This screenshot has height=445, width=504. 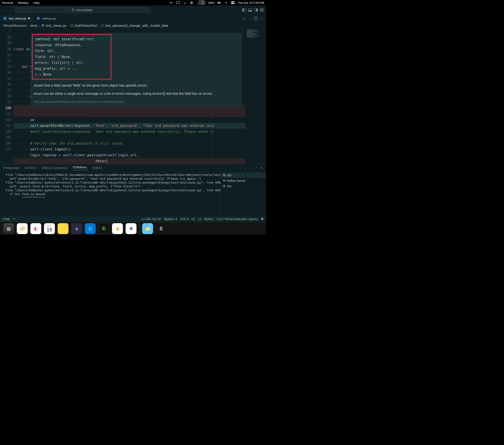 I want to click on terminal-list: ⧉ zsh ⧉ Python Server ⧉ zsh, so click(x=243, y=194).